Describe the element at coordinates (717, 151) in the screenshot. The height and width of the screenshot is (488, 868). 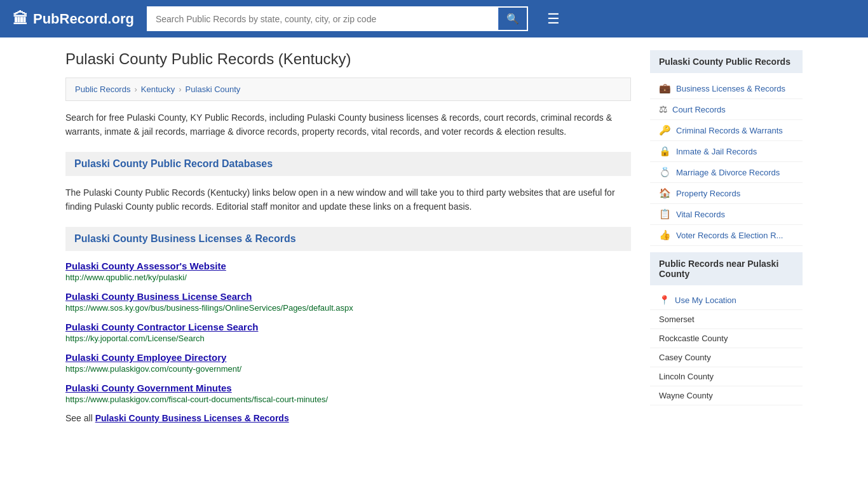
I see `sidebar-item-label: Inmate & Jail Records` at that location.